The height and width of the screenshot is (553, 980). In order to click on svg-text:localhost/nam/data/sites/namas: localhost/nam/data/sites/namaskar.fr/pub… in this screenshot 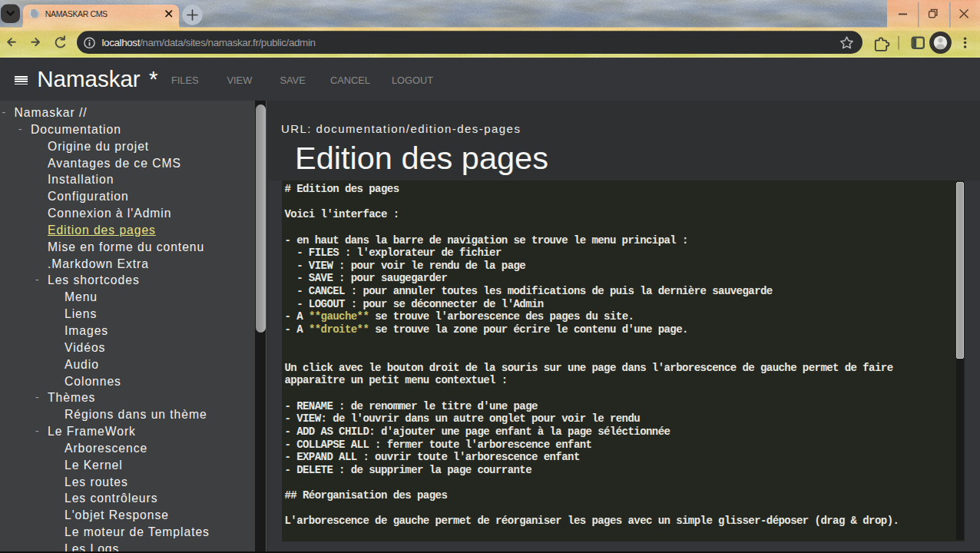, I will do `click(209, 43)`.